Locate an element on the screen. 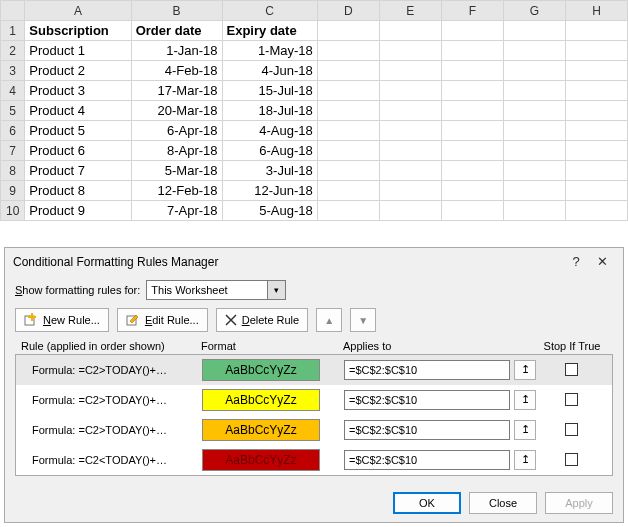  cell: Product 5 is located at coordinates (78, 131).